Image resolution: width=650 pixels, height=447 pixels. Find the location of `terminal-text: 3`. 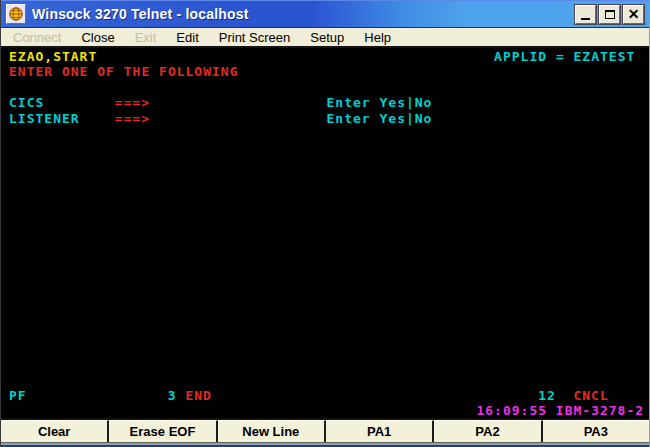

terminal-text: 3 is located at coordinates (172, 396).